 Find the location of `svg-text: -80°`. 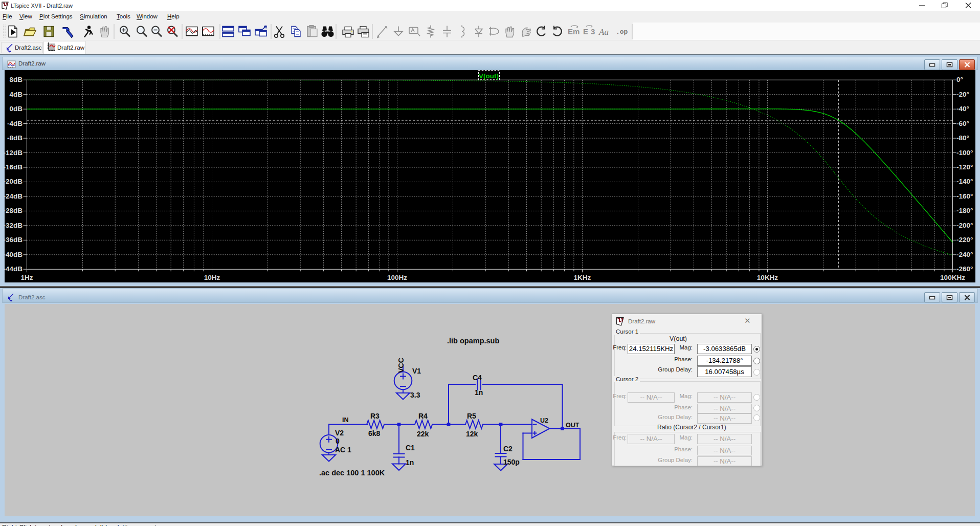

svg-text: -80° is located at coordinates (963, 138).